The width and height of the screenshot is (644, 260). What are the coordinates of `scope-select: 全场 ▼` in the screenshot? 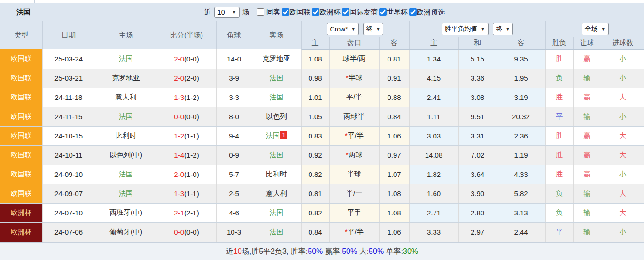 It's located at (595, 29).